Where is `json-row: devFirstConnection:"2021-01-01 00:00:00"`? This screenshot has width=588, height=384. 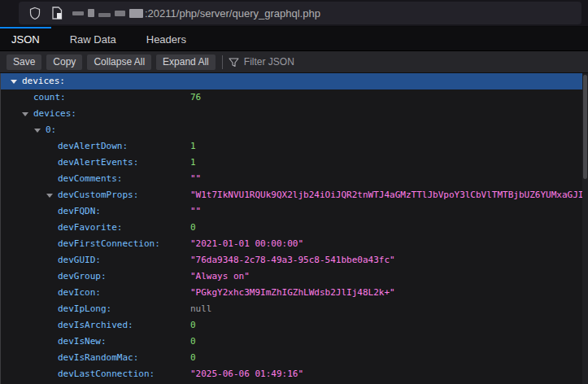 json-row: devFirstConnection:"2021-01-01 00:00:00" is located at coordinates (291, 244).